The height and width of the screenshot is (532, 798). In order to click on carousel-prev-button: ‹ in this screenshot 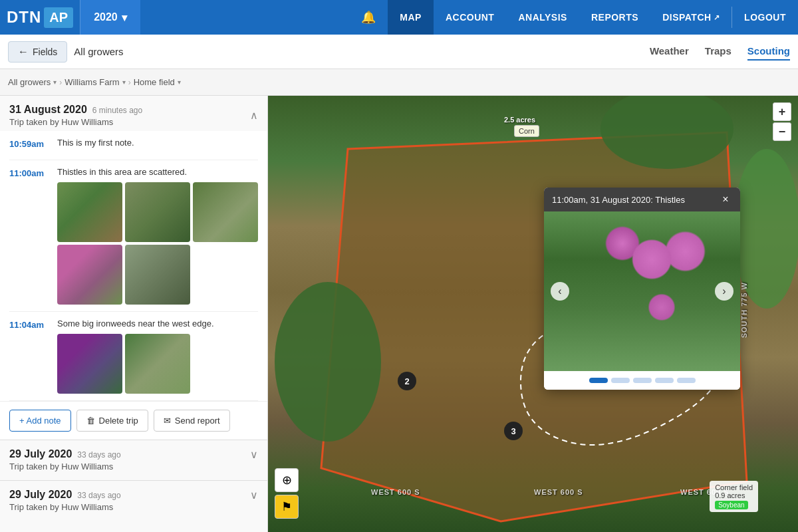, I will do `click(560, 291)`.